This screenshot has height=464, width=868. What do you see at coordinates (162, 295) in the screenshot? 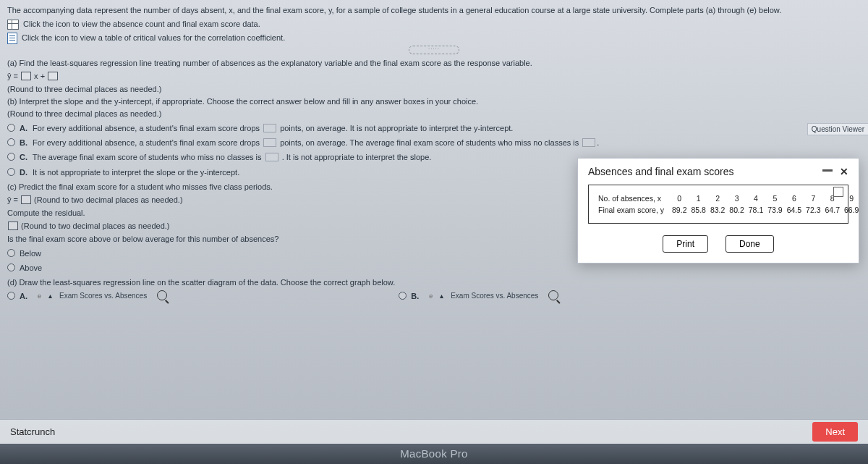
I see `magnify-icon-a` at bounding box center [162, 295].